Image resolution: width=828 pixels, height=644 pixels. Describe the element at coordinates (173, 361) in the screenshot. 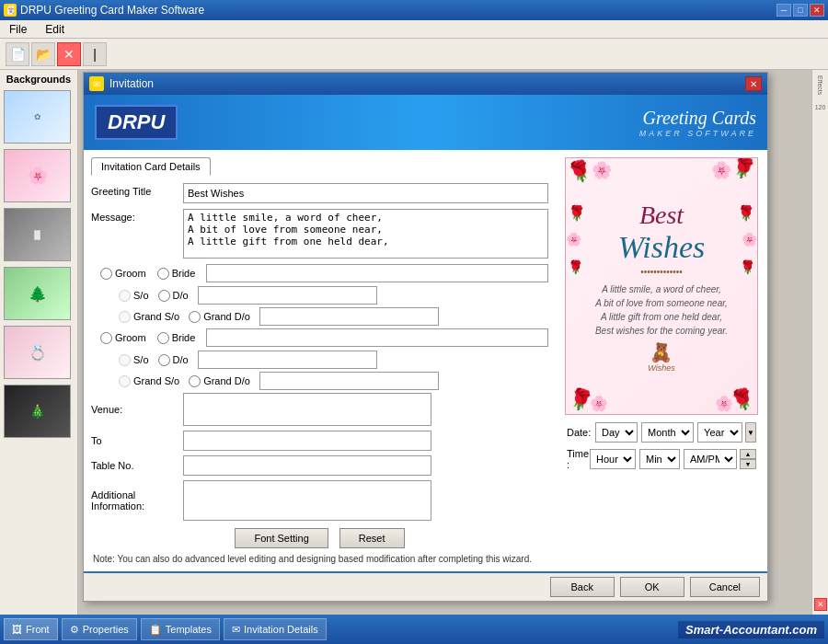

I see `do-radio-2: D/o` at that location.